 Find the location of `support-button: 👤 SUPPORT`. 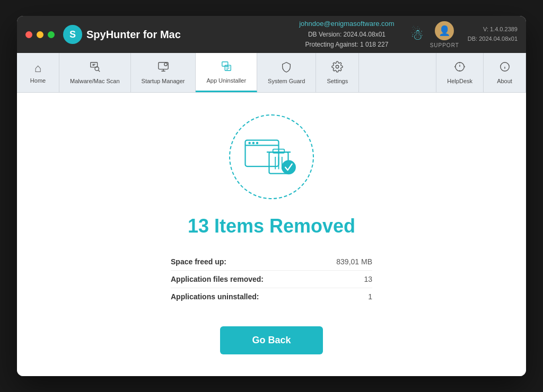

support-button: 👤 SUPPORT is located at coordinates (444, 35).